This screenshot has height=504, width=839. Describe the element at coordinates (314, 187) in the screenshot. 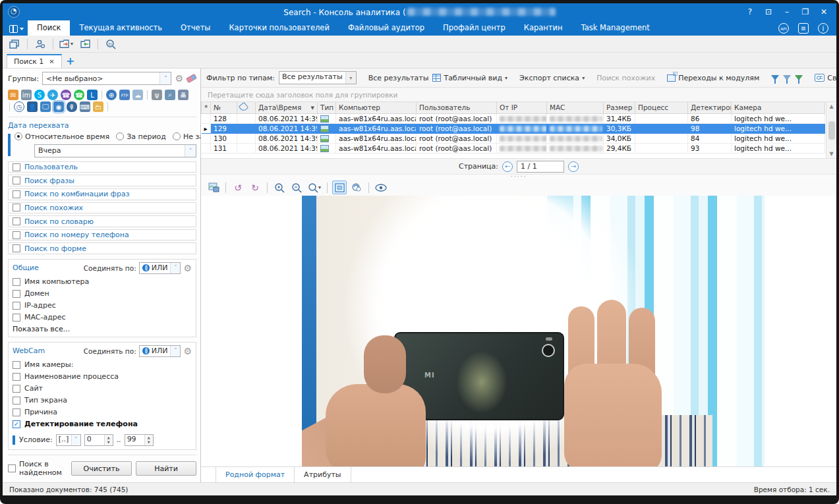

I see `zoom-level-dropdown: ▾` at that location.